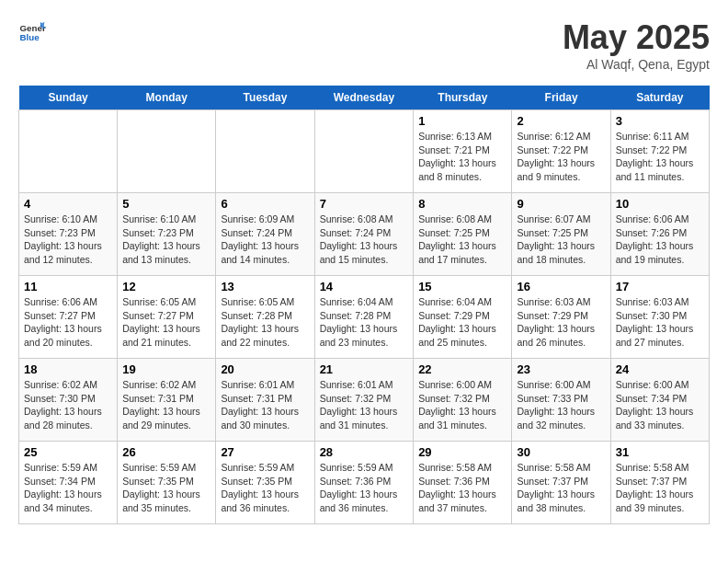 The image size is (728, 563). Describe the element at coordinates (364, 235) in the screenshot. I see `calendar-cell: 7Sunrise: 6:08 AM Sunset: 7:24 PM Daylig…` at that location.